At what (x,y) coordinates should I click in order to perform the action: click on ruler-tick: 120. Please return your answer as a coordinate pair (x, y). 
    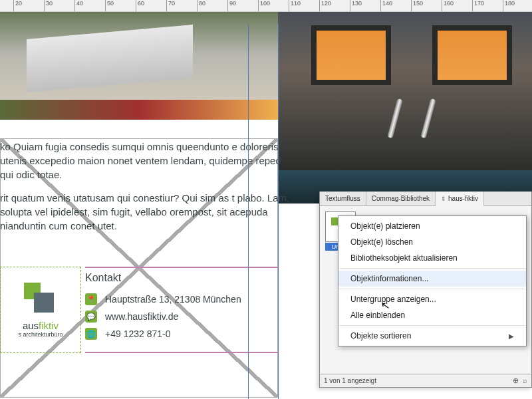
    Looking at the image, I should click on (325, 5).